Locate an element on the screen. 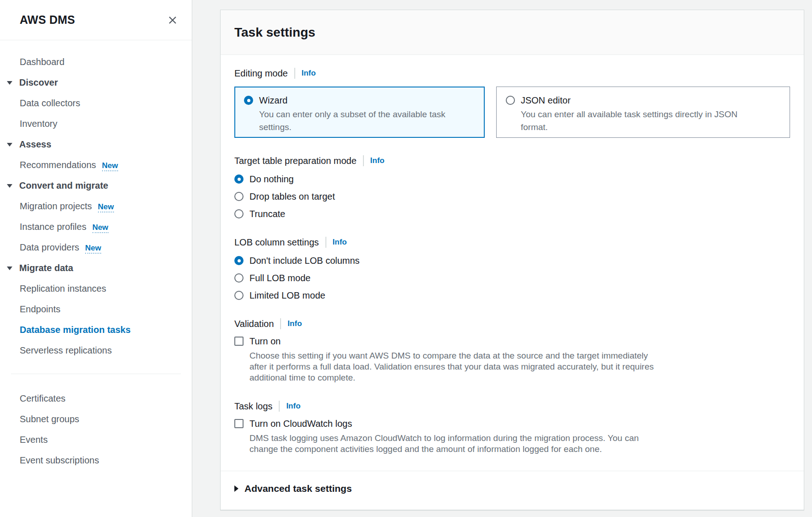  sidebar-item-label: Recommendations is located at coordinates (58, 165).